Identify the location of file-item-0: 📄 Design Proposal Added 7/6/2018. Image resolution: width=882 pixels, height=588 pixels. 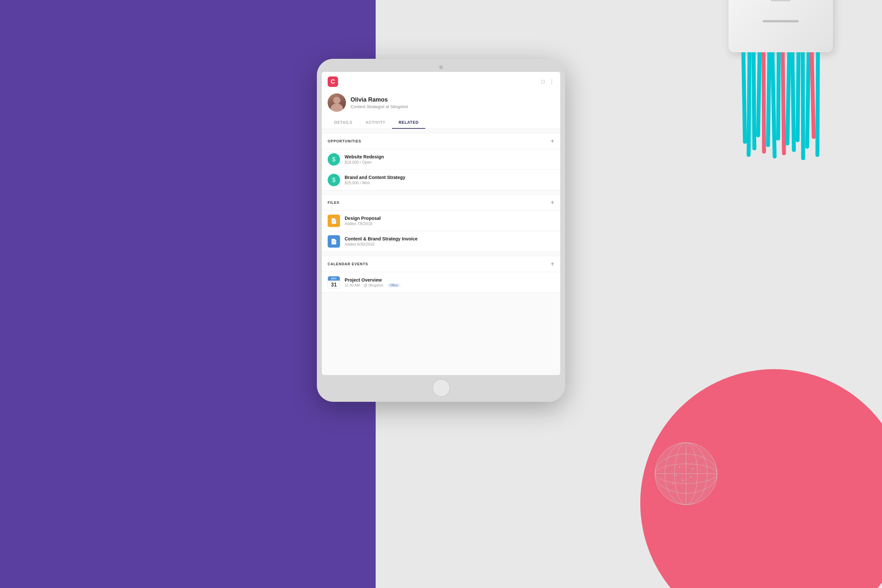
(441, 221).